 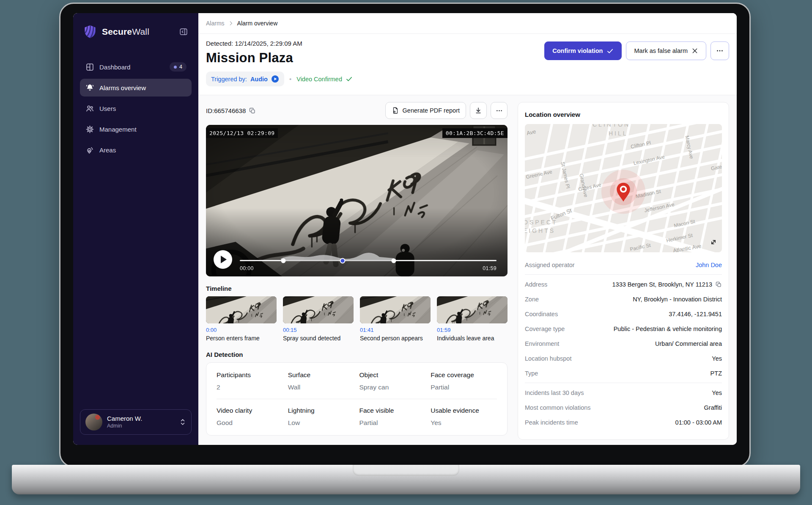 I want to click on download-icon, so click(x=478, y=110).